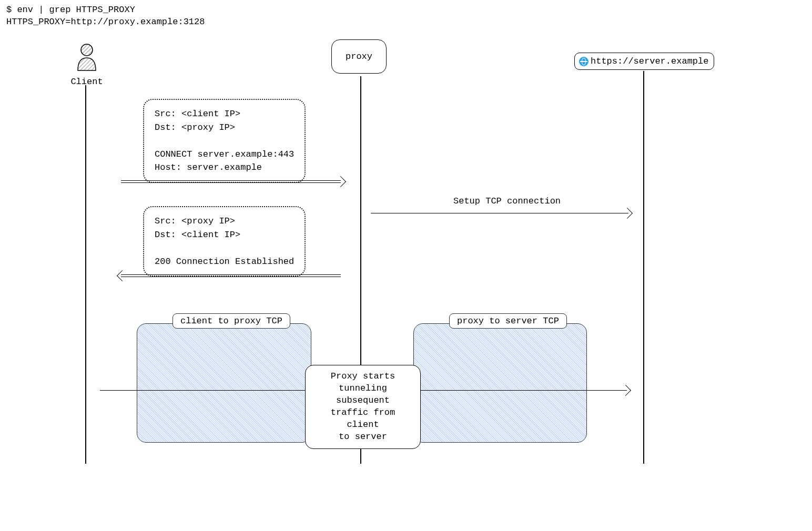 The image size is (812, 531). I want to click on lifeline-client, so click(86, 274).